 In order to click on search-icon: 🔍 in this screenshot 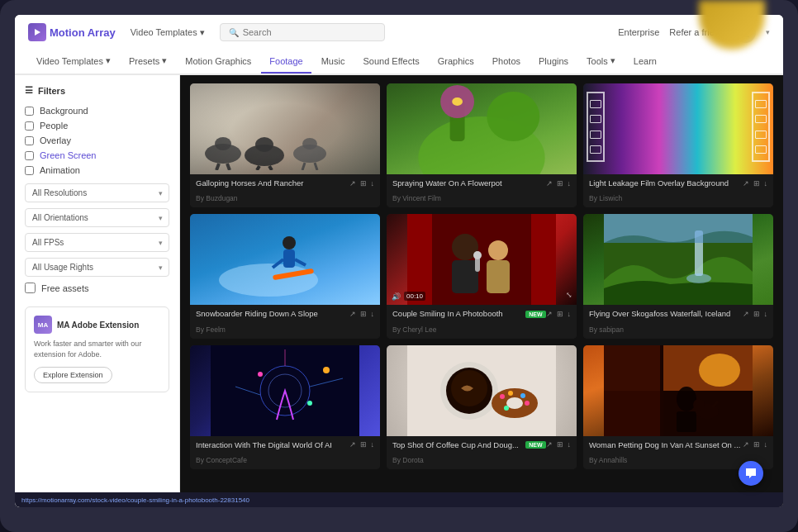, I will do `click(234, 33)`.